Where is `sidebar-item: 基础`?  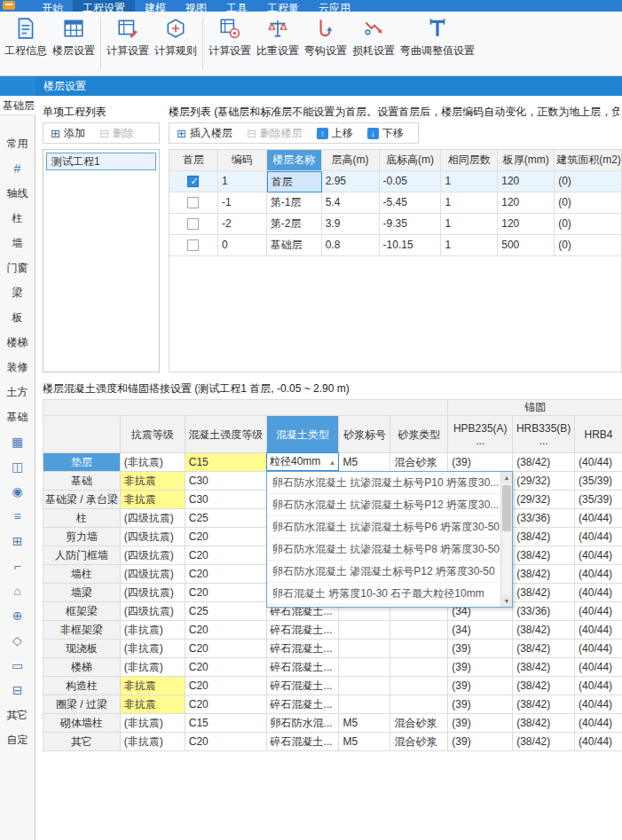 sidebar-item: 基础 is located at coordinates (18, 417).